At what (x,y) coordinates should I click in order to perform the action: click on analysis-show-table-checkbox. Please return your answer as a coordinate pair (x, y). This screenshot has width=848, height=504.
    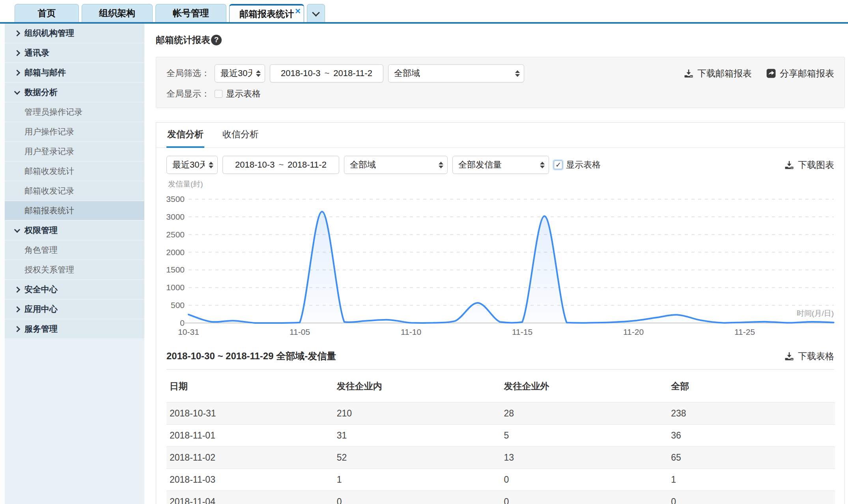
    Looking at the image, I should click on (558, 165).